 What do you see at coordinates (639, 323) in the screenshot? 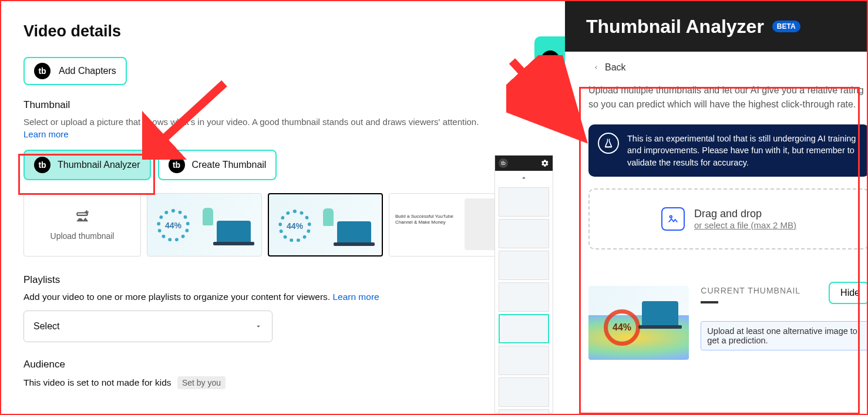
I see `heatmap-preview: 44%` at bounding box center [639, 323].